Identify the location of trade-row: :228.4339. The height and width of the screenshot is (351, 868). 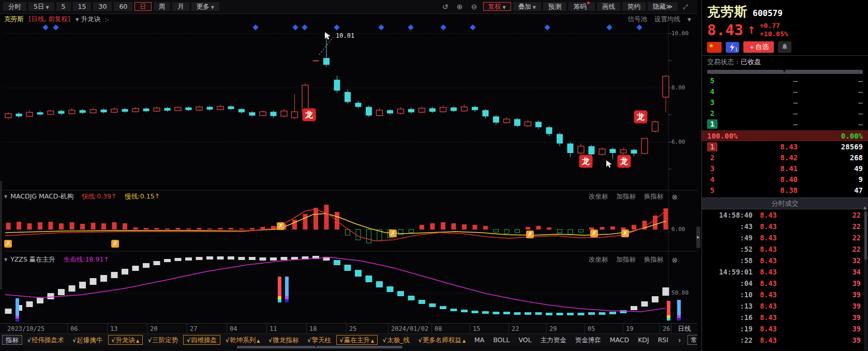
(785, 340).